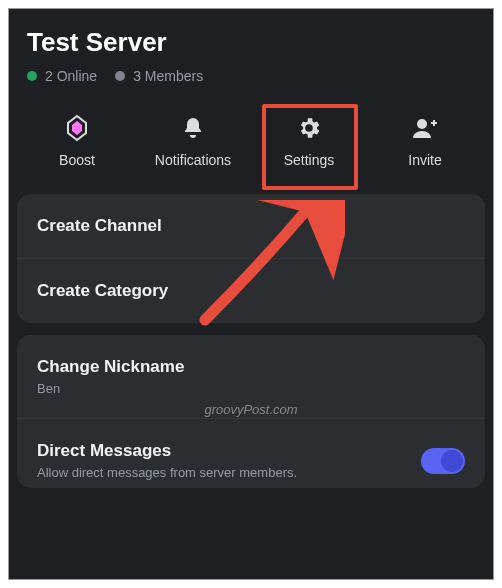  Describe the element at coordinates (251, 388) in the screenshot. I see `nickname-value: Ben` at that location.